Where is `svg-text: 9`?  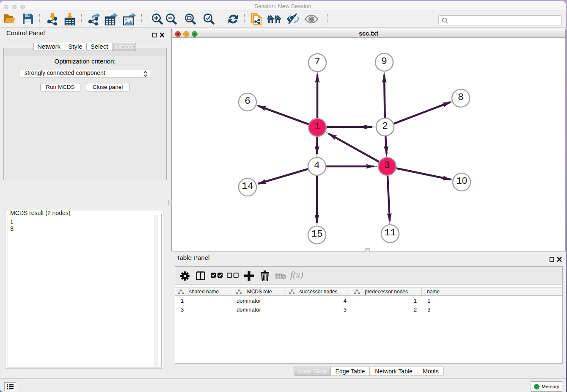 svg-text: 9 is located at coordinates (384, 61).